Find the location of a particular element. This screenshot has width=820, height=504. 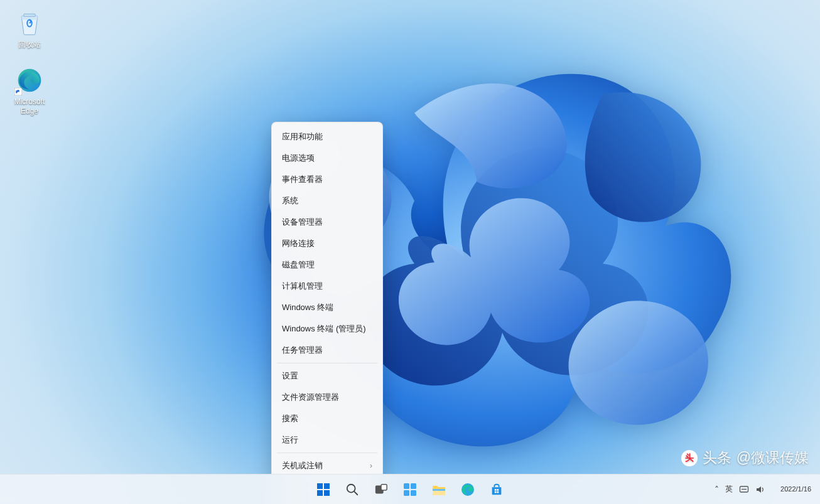

system-tray: ˄ 英 2022/1/16 is located at coordinates (763, 490).